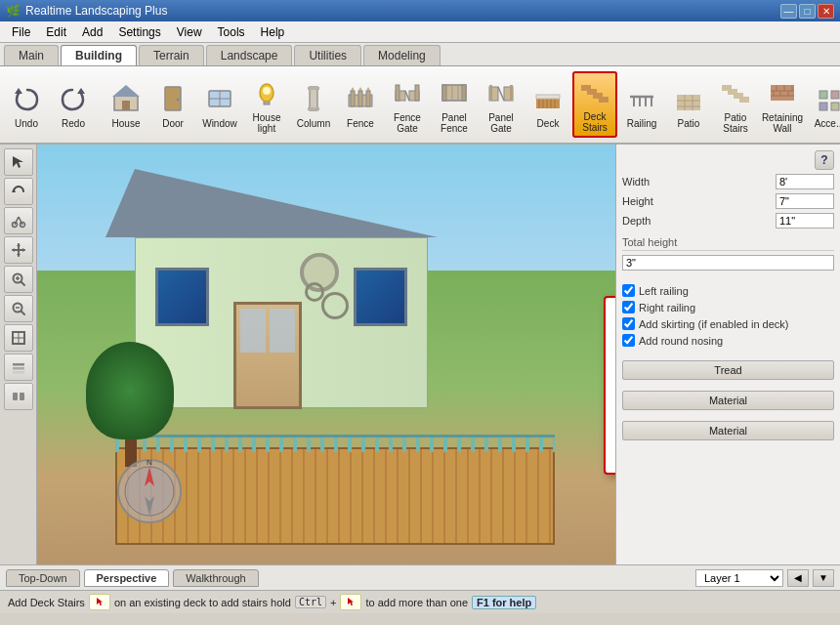  I want to click on fence-button: Fence, so click(360, 104).